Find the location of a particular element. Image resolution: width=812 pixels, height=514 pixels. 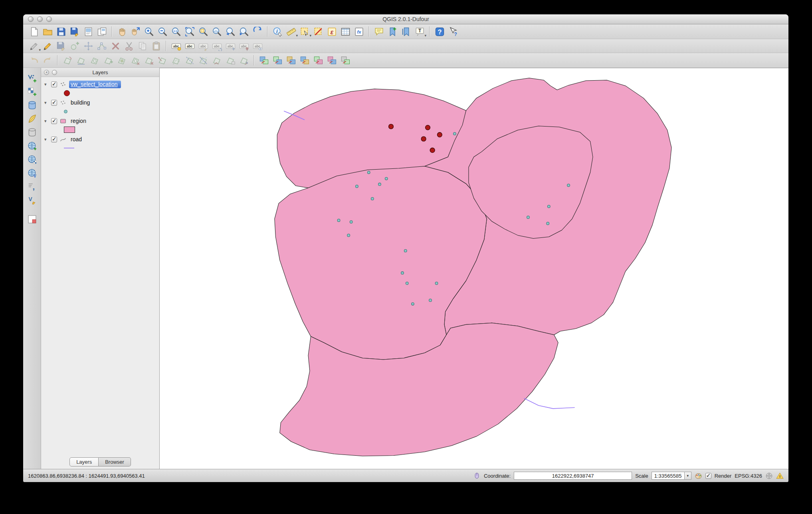

add-mssql-layer-button is located at coordinates (32, 132).